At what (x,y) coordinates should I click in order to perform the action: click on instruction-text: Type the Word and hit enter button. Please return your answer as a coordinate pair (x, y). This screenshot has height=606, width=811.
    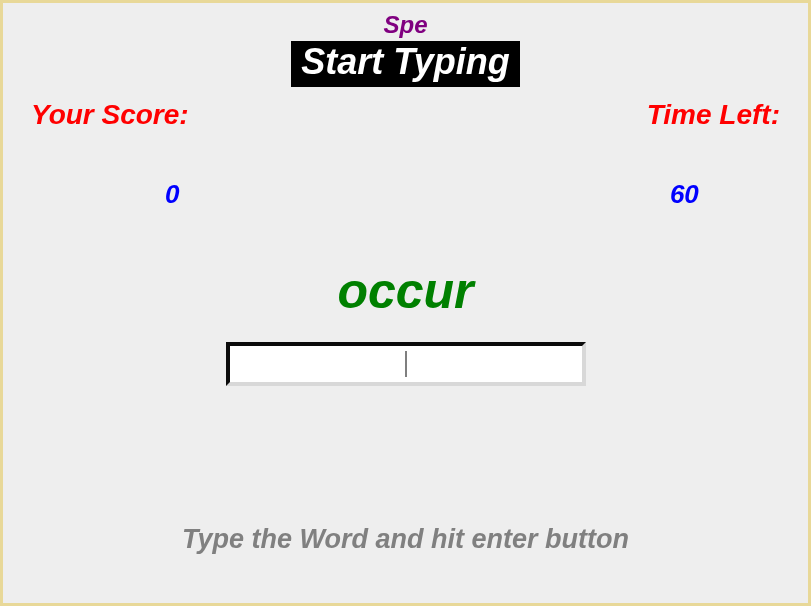
    Looking at the image, I should click on (406, 540).